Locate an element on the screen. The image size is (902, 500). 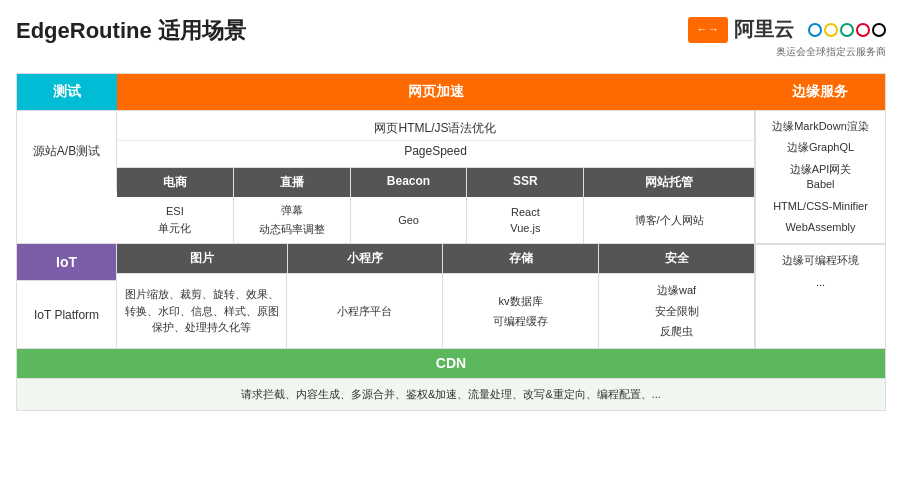
web-speed-header: 网页加速 is located at coordinates (436, 92).